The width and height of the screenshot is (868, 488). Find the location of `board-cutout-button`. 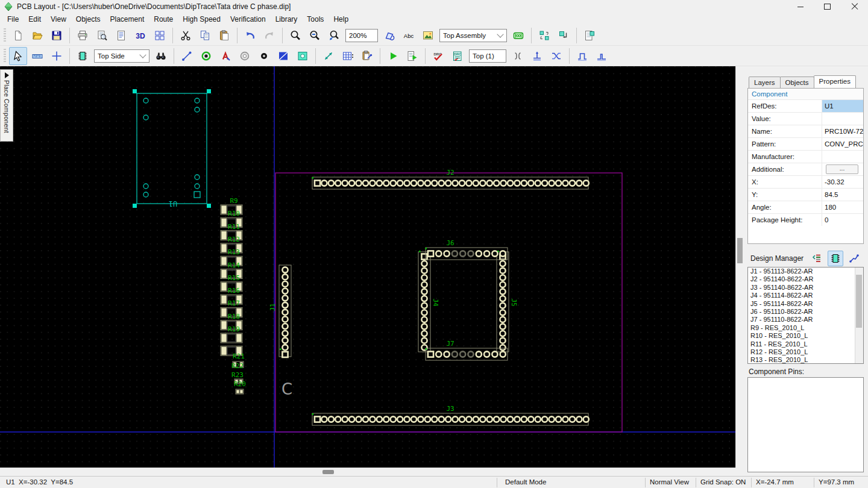

board-cutout-button is located at coordinates (303, 56).